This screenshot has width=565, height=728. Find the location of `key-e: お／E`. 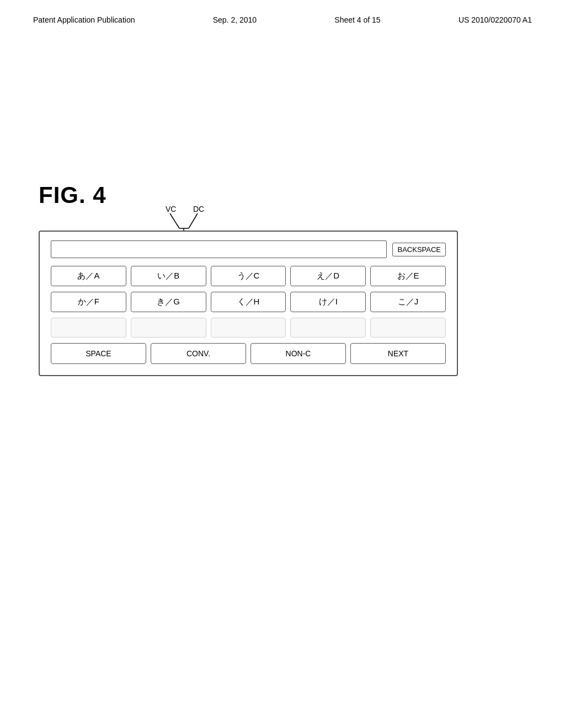

key-e: お／E is located at coordinates (408, 276).